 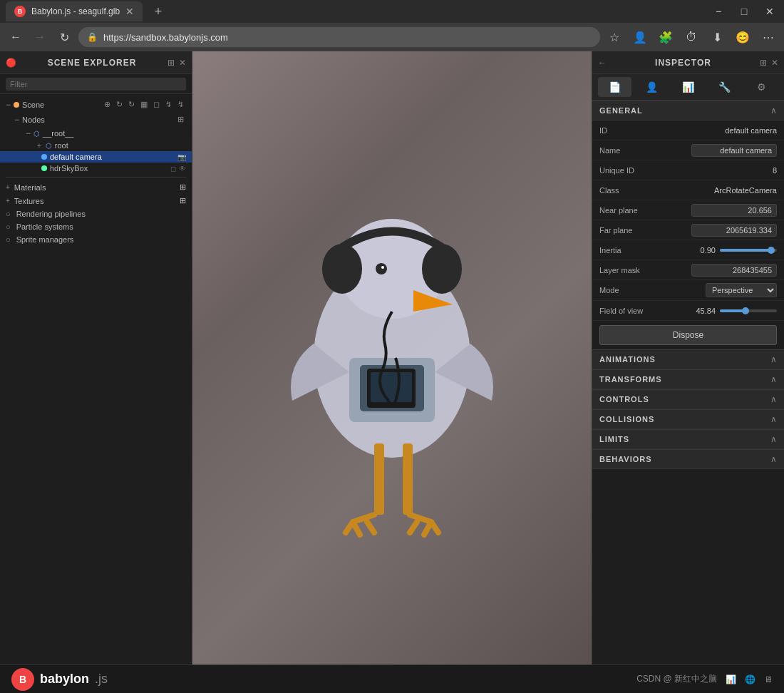 I want to click on back-button: ←, so click(x=16, y=37).